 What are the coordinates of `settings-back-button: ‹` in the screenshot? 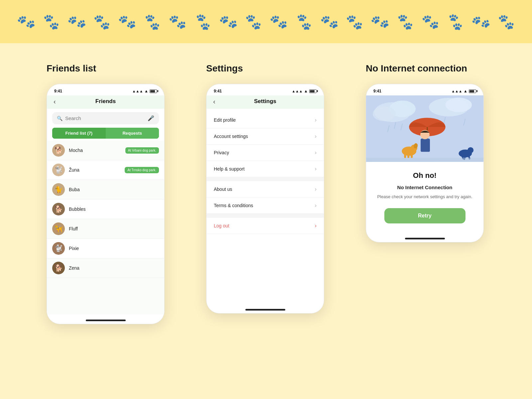 It's located at (214, 102).